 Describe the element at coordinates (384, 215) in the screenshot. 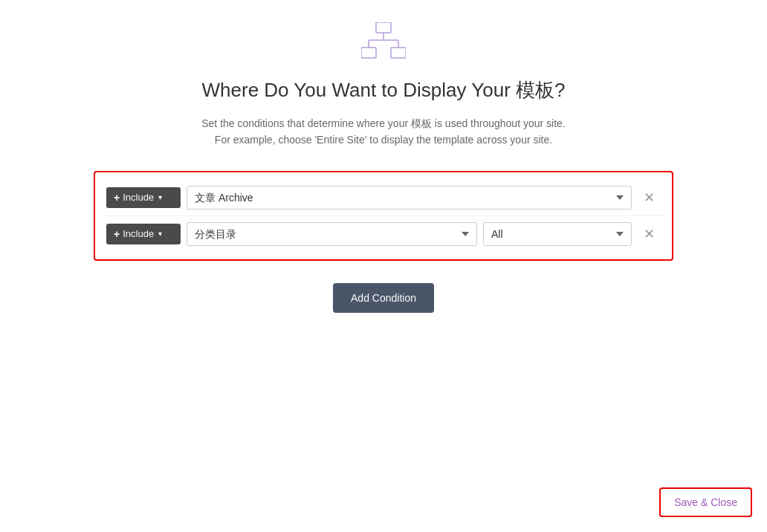

I see `conditions-container: + Include ▾ 文章 Archive ✕ + Include ▾ 分类目…` at that location.